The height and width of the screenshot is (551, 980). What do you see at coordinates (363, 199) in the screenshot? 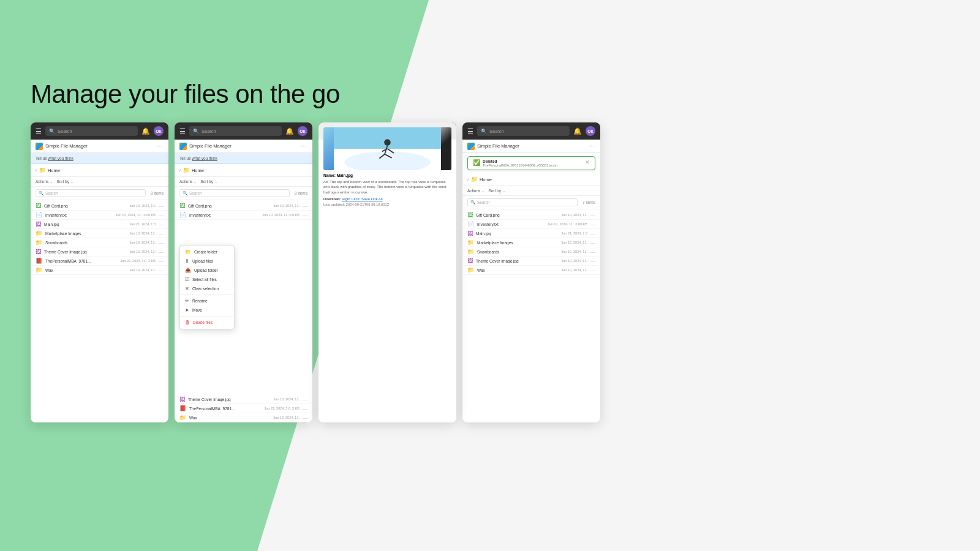
I see `download-link: Right Click: Save Link As` at bounding box center [363, 199].